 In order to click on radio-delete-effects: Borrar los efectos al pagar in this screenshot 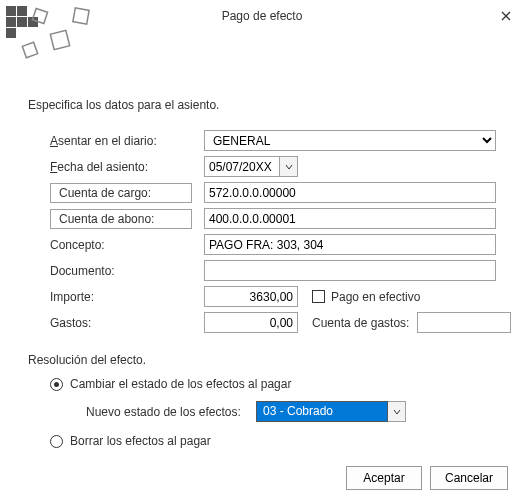, I will do `click(273, 441)`.